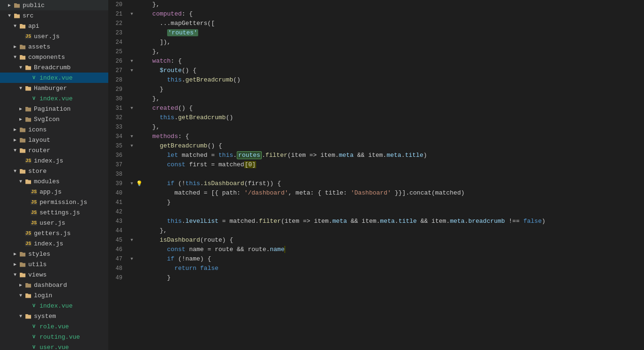 This screenshot has height=350, width=644. Describe the element at coordinates (54, 254) in the screenshot. I see `sidebar-item-styles: ▶styles` at that location.